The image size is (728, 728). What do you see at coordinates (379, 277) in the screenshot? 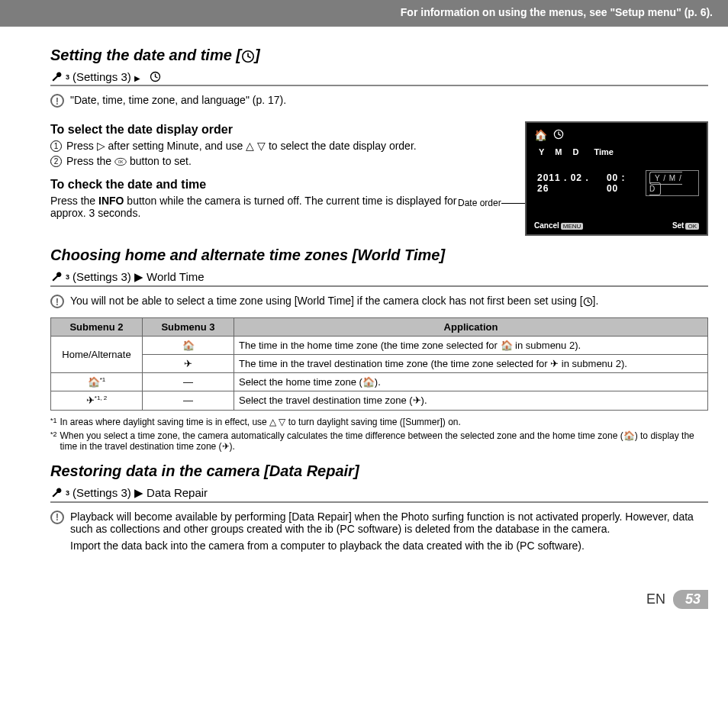
I see `breadcrumb-worldtime: 3 (Settings 3) ▶ World Time` at bounding box center [379, 277].